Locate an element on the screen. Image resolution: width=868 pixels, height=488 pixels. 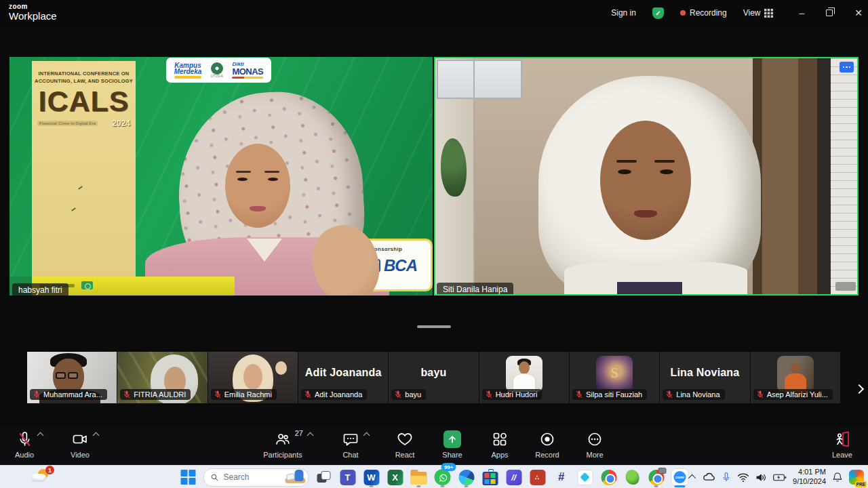
video-options-chevron-icon is located at coordinates (96, 436).